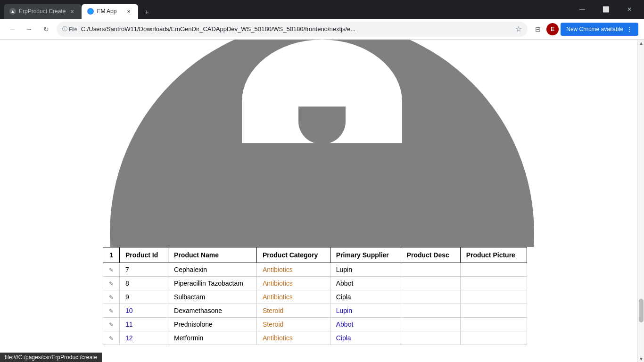 The width and height of the screenshot is (644, 362). What do you see at coordinates (65, 29) in the screenshot?
I see `info-circle-icon: ⓘ` at bounding box center [65, 29].